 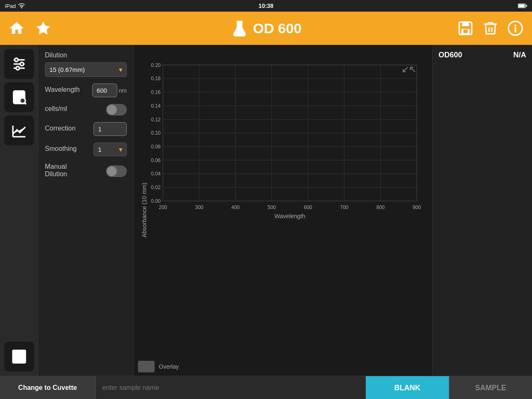 What do you see at coordinates (86, 150) in the screenshot?
I see `smoothing-group: Smoothing 1 2 3 5 ▼` at bounding box center [86, 150].